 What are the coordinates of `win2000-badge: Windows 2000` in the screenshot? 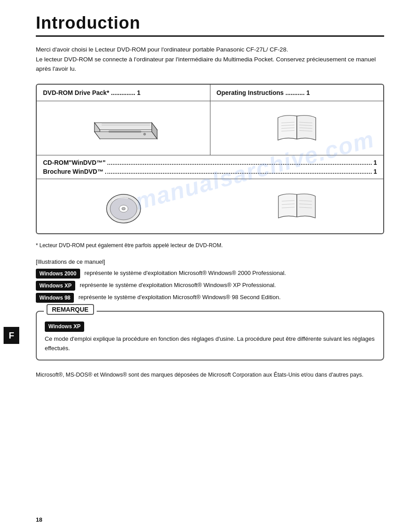 It's located at (58, 274).